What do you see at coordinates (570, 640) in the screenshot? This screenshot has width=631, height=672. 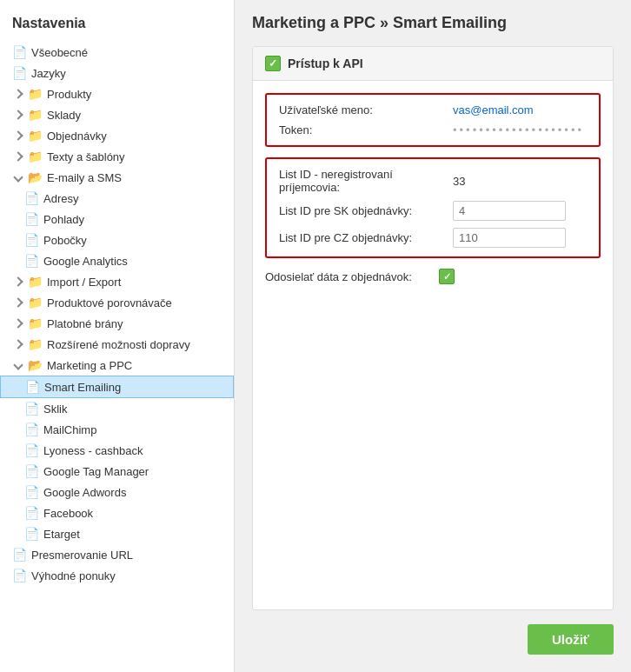 I see `save-button: Uložiť` at bounding box center [570, 640].